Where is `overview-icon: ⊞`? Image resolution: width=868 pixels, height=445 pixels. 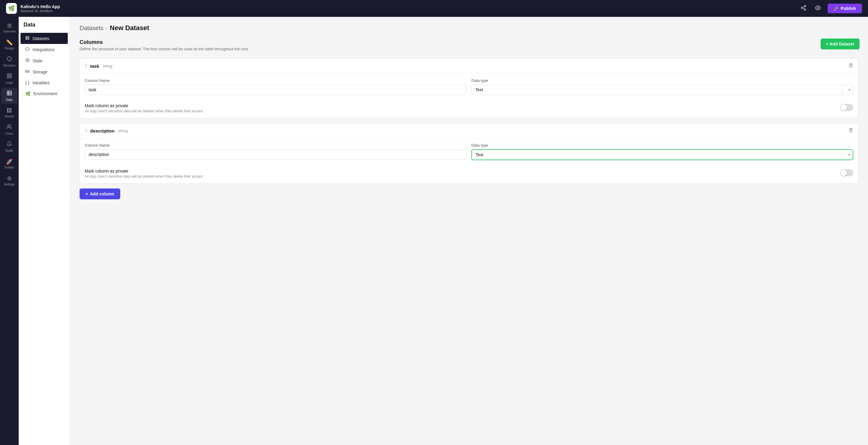
overview-icon: ⊞ is located at coordinates (9, 26).